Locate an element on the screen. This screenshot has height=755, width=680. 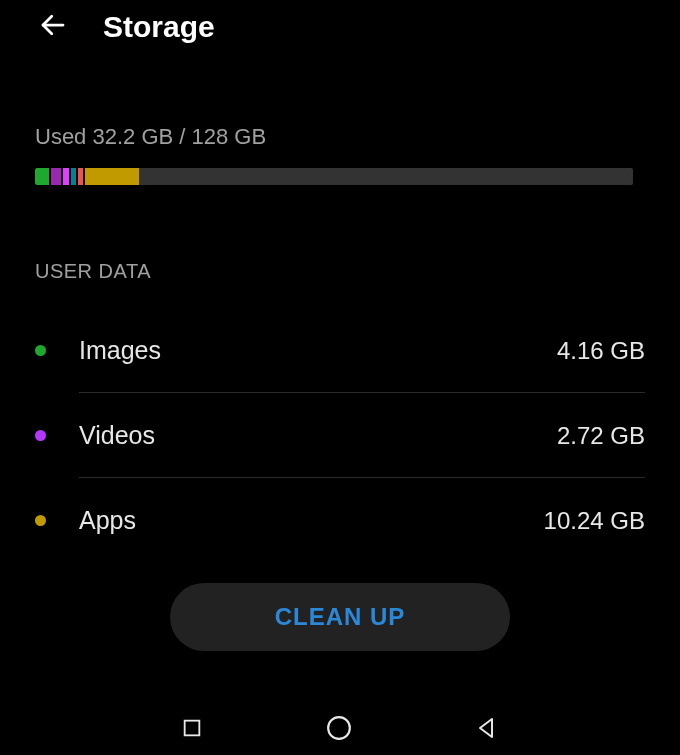
list-item-videos: Videos 2.72 GB is located at coordinates (340, 436).